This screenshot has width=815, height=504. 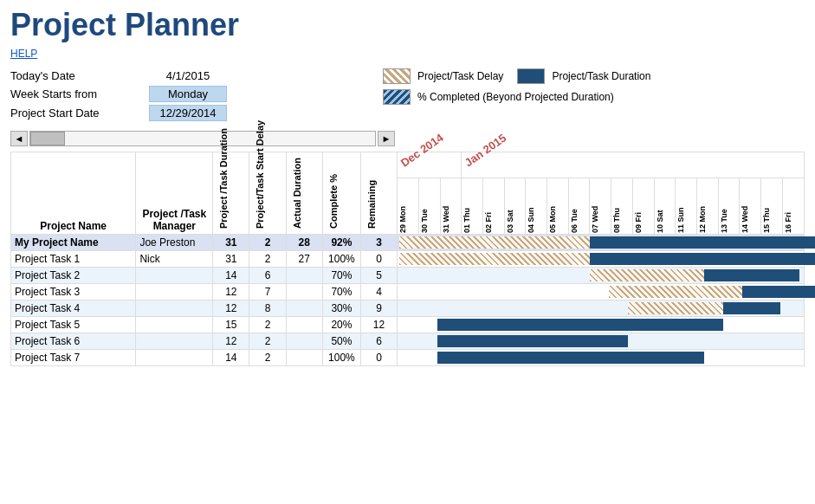 I want to click on table-row: Project Task 612250%6, so click(x=408, y=341).